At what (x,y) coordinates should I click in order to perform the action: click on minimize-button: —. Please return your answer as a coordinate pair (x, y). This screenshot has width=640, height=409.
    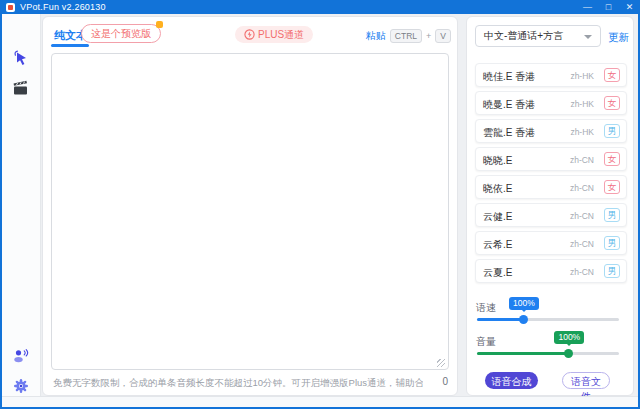
    Looking at the image, I should click on (588, 7).